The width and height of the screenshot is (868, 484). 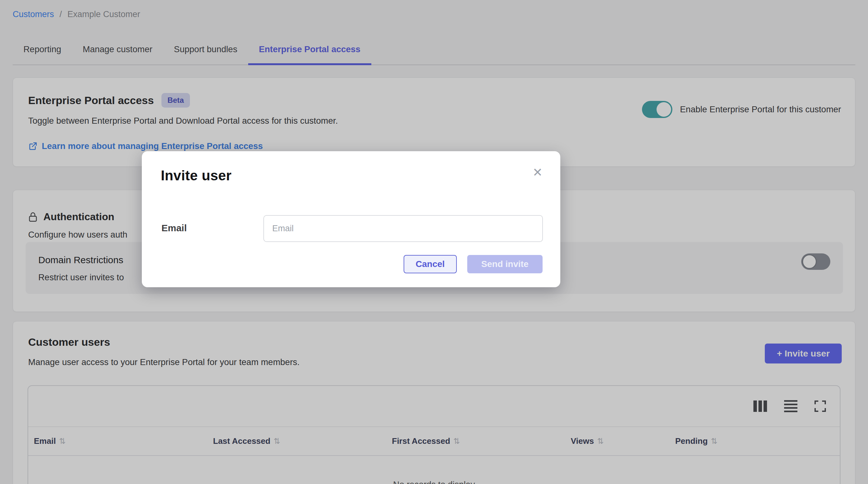 I want to click on invite-user-modal: Invite user ✕ Email Cancel Send invite, so click(x=351, y=219).